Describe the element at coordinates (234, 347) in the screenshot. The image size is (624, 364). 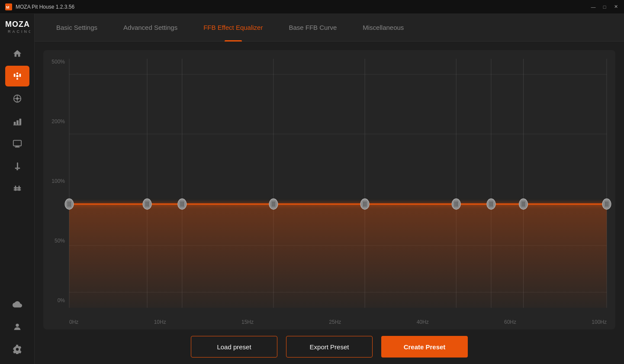
I see `load-preset-button: Load preset` at that location.